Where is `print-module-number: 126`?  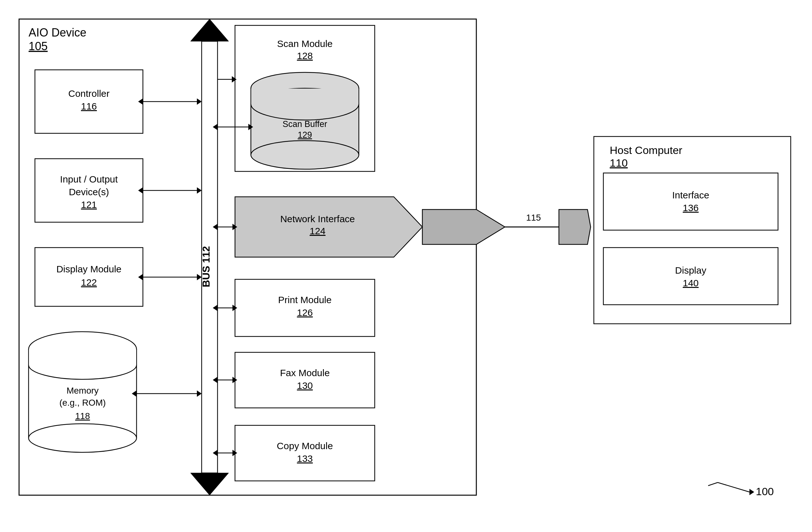
print-module-number: 126 is located at coordinates (305, 312).